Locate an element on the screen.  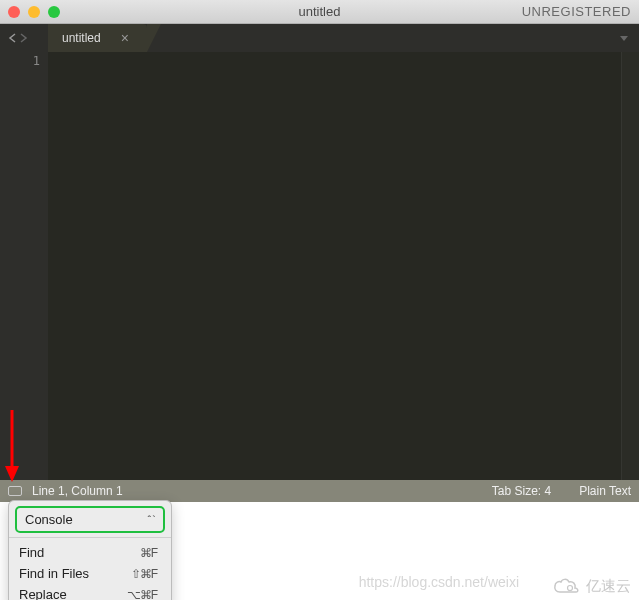
close-window-button is located at coordinates (14, 12).